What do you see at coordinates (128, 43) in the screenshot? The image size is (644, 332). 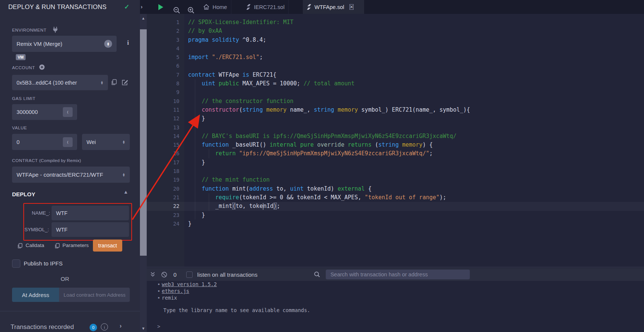 I see `info-icon: i` at bounding box center [128, 43].